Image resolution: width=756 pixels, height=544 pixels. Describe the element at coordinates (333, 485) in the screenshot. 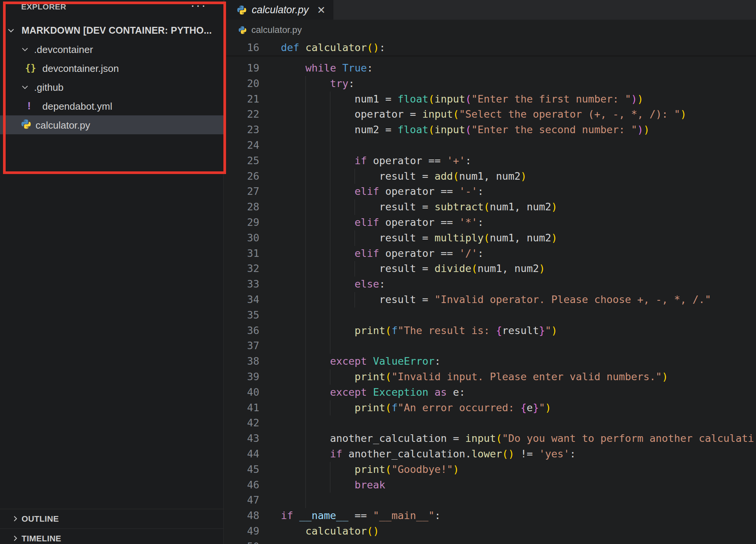

I see `code-text: break` at that location.